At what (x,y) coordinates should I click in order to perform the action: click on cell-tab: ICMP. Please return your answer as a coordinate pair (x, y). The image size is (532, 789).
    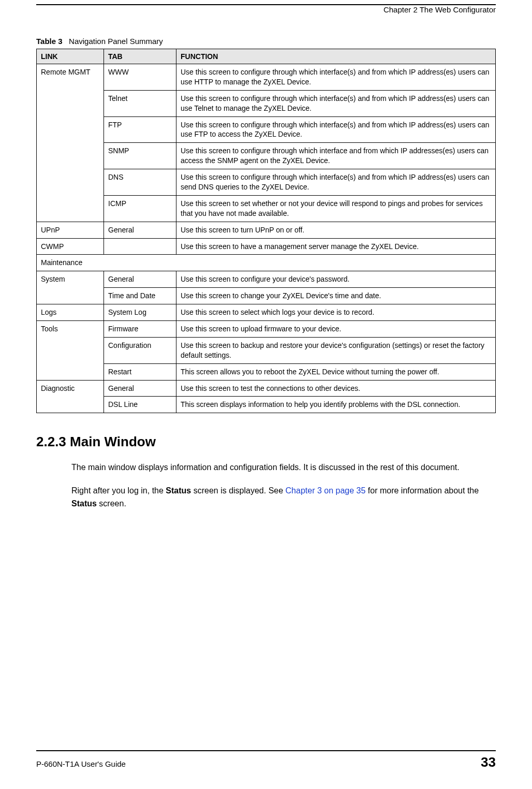
    Looking at the image, I should click on (140, 208).